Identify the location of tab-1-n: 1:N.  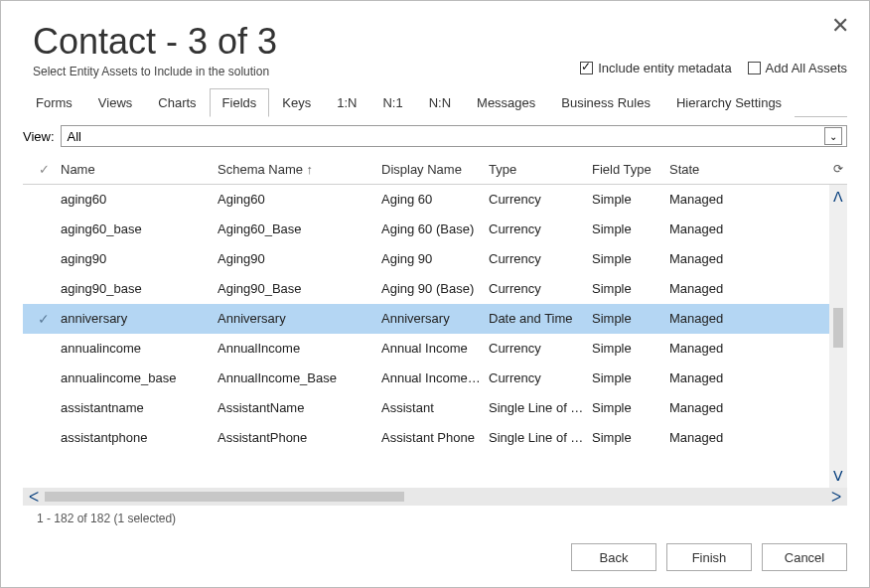
(347, 103).